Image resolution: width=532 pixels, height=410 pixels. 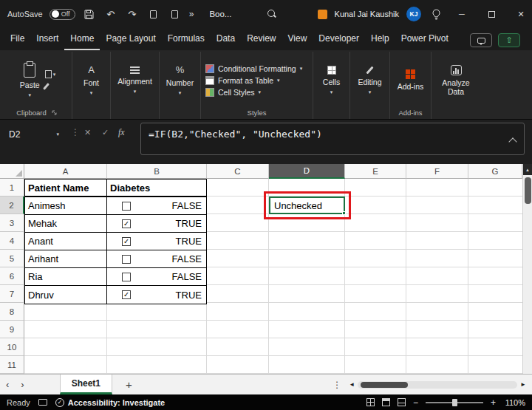 What do you see at coordinates (514, 403) in the screenshot?
I see `zoom-level: 110%` at bounding box center [514, 403].